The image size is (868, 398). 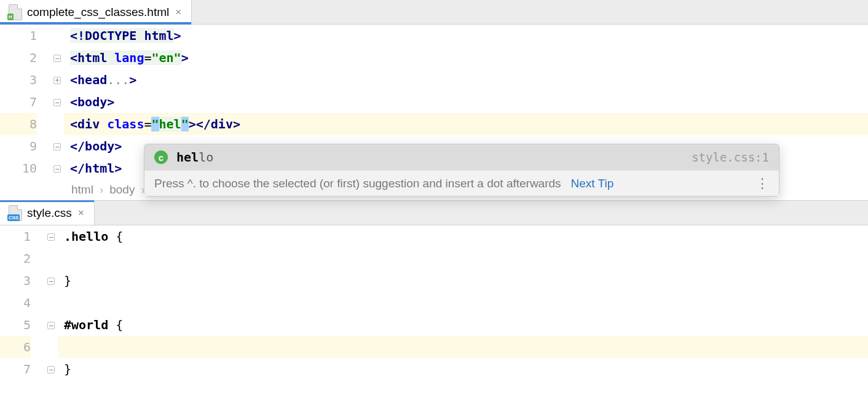 What do you see at coordinates (462, 183) in the screenshot?
I see `autocomplete-footer: Press ^. to choose the selected (or firs…` at bounding box center [462, 183].